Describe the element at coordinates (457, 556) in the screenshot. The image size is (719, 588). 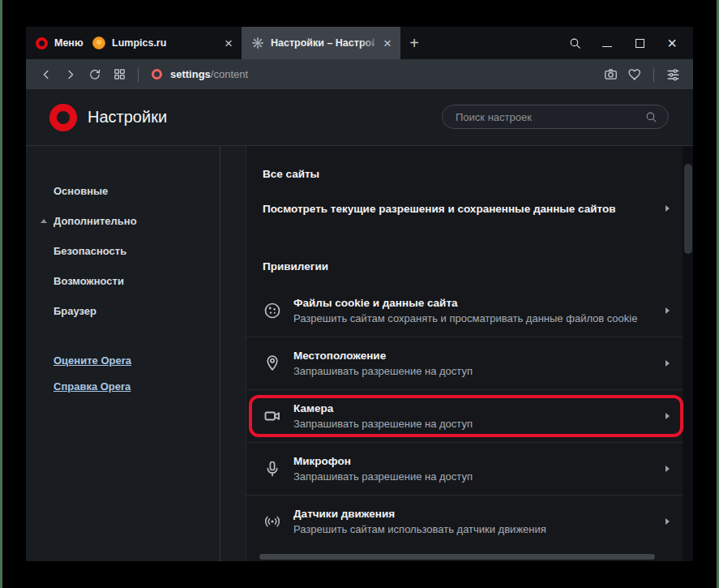
I see `horizontal-scrollbar-thumb` at that location.